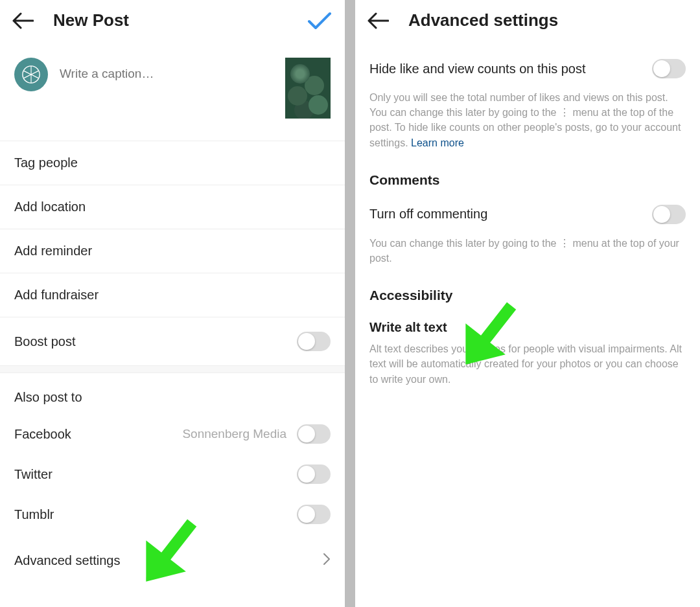 Image resolution: width=700 pixels, height=607 pixels. I want to click on turn-off-commenting-label: Turn off commenting, so click(428, 214).